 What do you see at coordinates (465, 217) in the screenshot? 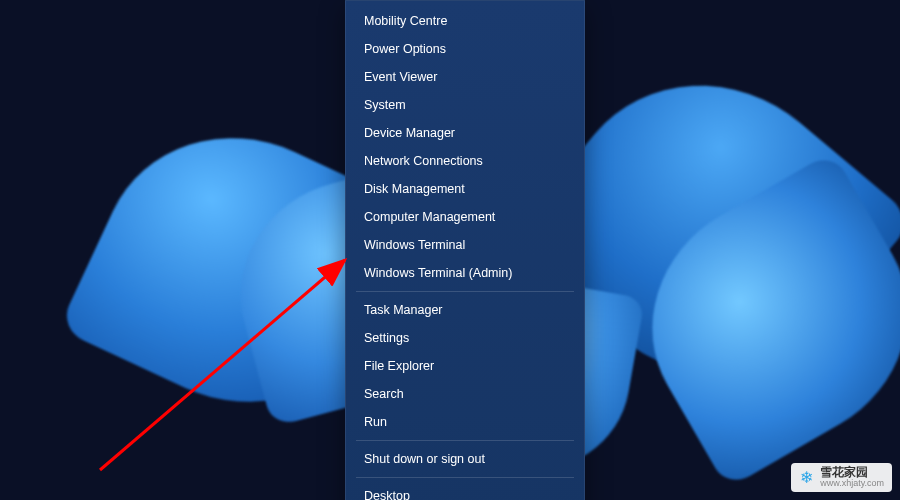
I see `menu-item-computer-management: Computer Management` at bounding box center [465, 217].